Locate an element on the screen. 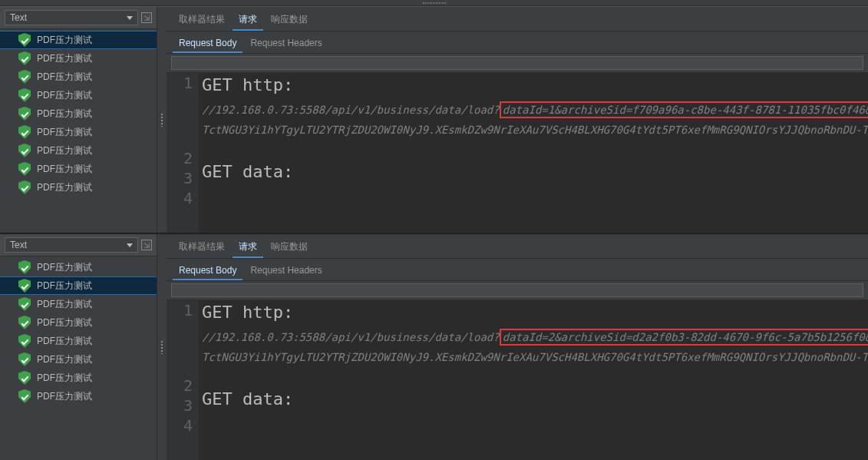 Image resolution: width=868 pixels, height=460 pixels. result-tree-2: PDF压力测试PDF压力测试PDF压力测试PDF压力测试PDF压力测试PDF压力… is located at coordinates (78, 358).